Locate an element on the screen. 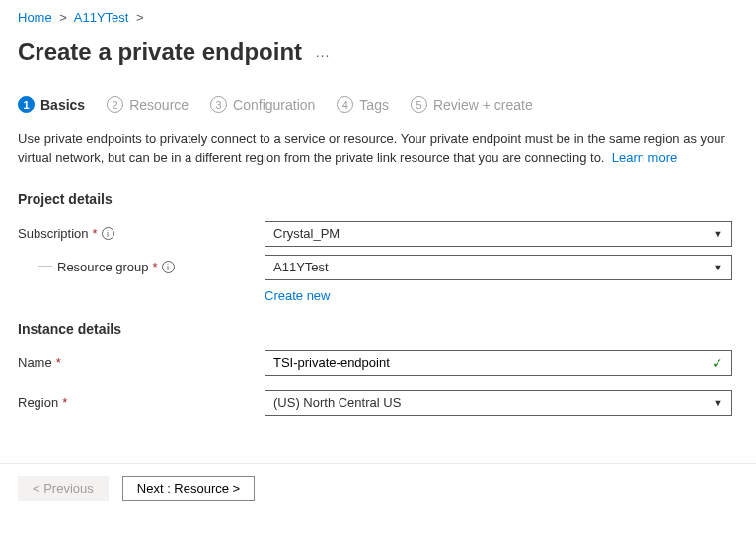 The height and width of the screenshot is (538, 756). tab-label: Tags is located at coordinates (374, 105).